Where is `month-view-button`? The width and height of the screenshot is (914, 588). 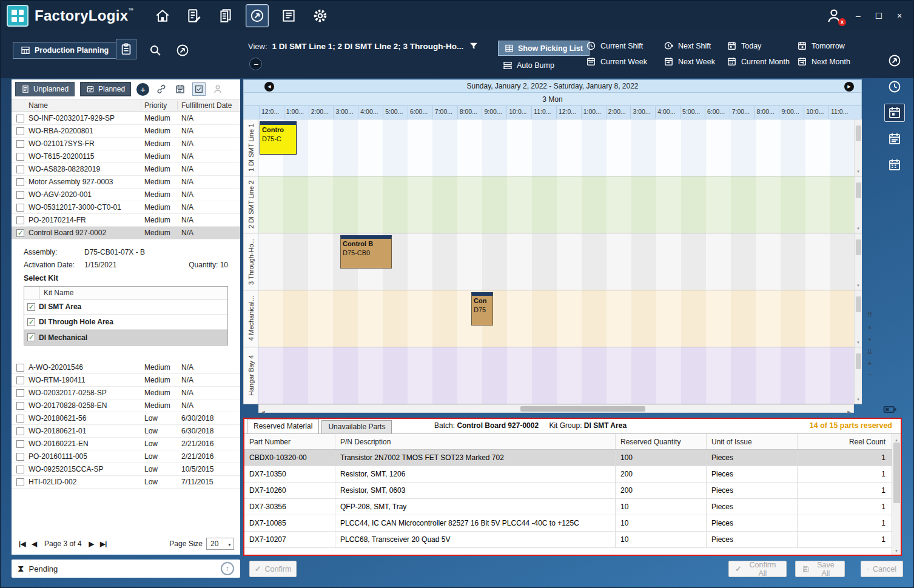
month-view-button is located at coordinates (895, 165).